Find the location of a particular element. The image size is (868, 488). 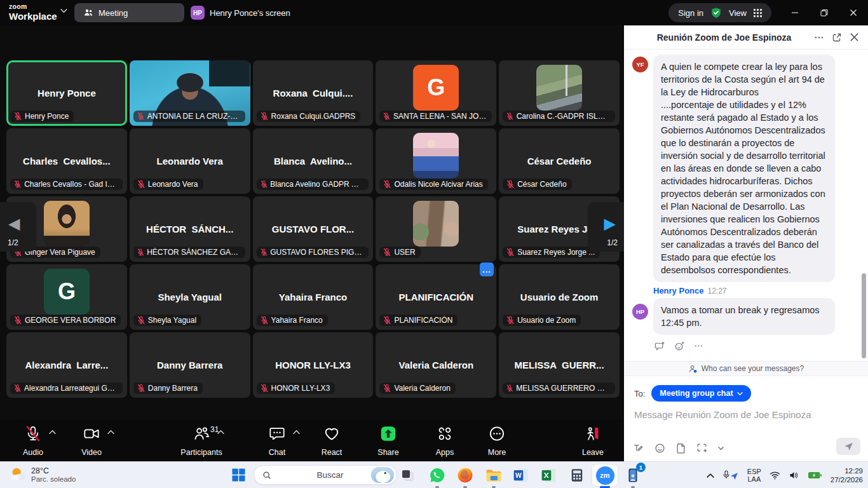

participant-tile: USER is located at coordinates (436, 229).